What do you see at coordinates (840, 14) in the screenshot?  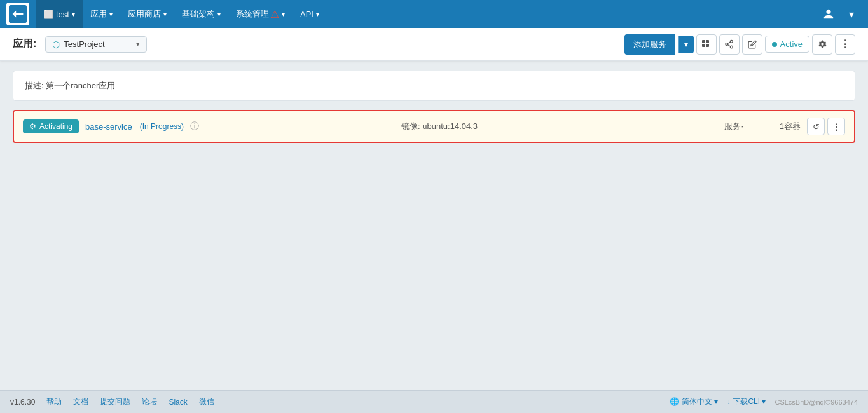 I see `nav-right: ▾` at bounding box center [840, 14].